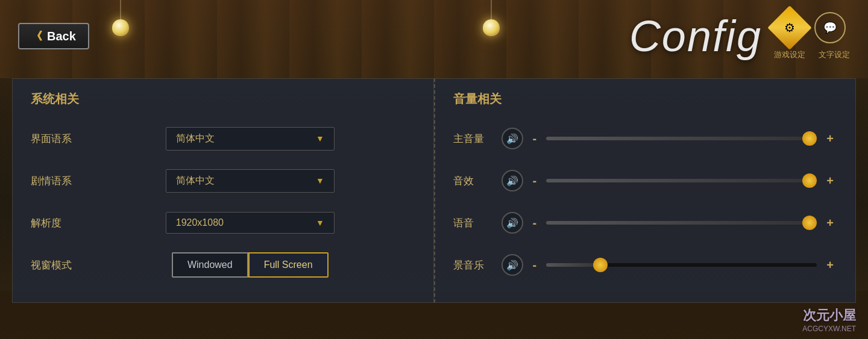 The width and height of the screenshot is (868, 339). Describe the element at coordinates (320, 138) in the screenshot. I see `dropdown-arrow-icon: ▼` at that location.